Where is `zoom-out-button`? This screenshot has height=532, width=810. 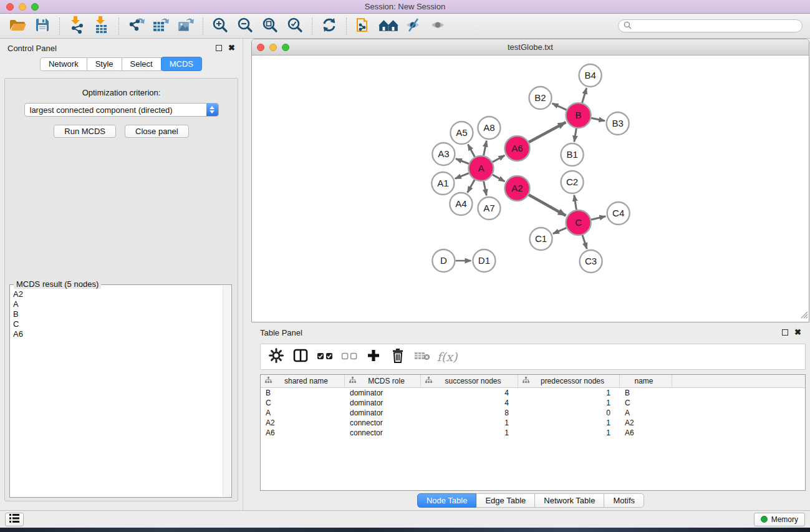
zoom-out-button is located at coordinates (245, 26).